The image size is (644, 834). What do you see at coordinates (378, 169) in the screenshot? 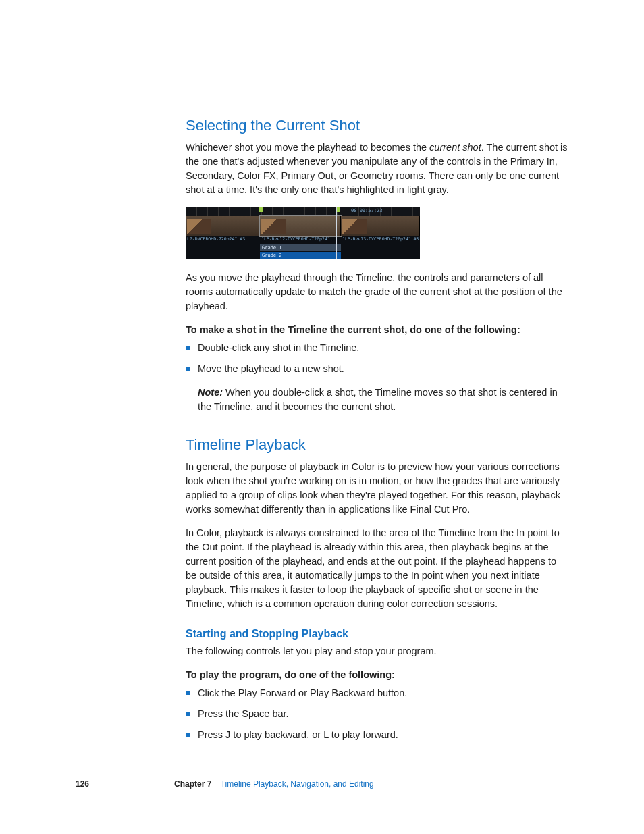
I see `paragraph: Whichever shot you move the playhead to …` at bounding box center [378, 169].